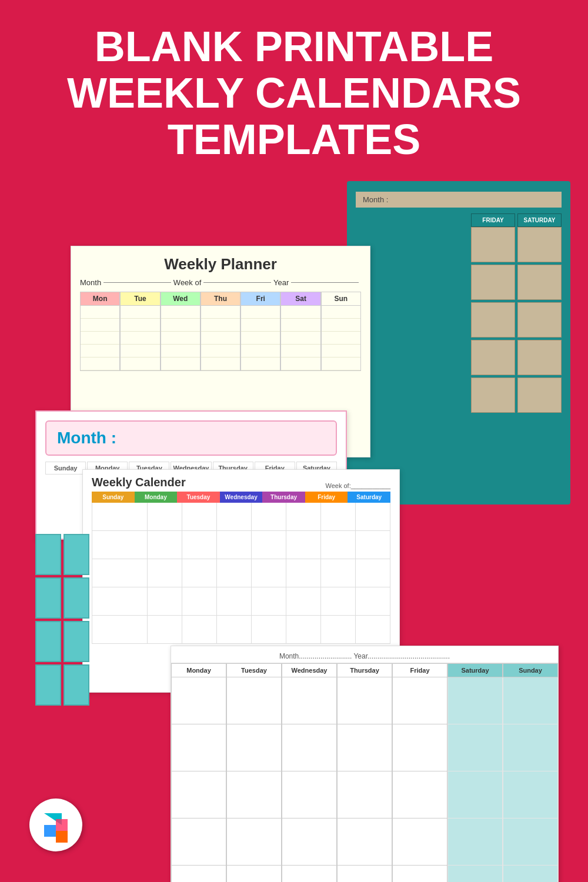 This screenshot has height=882, width=588. What do you see at coordinates (365, 655) in the screenshot?
I see `month-year-bar: Month........................... Year...…` at bounding box center [365, 655].